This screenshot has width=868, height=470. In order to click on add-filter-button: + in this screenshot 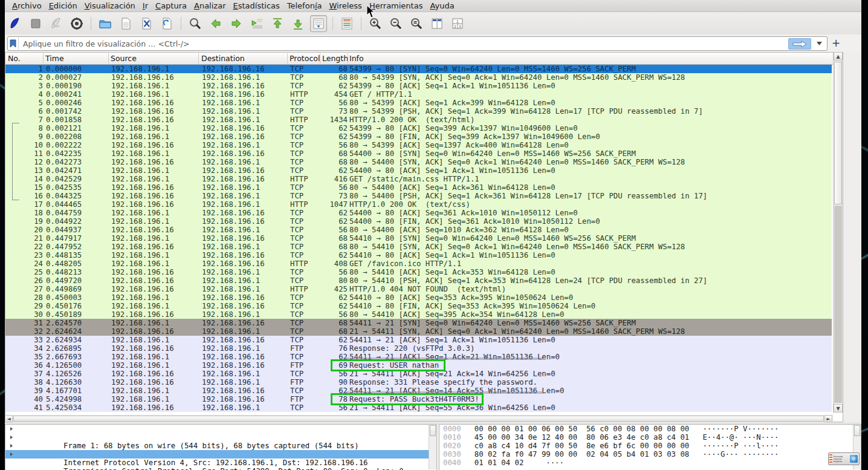, I will do `click(836, 43)`.